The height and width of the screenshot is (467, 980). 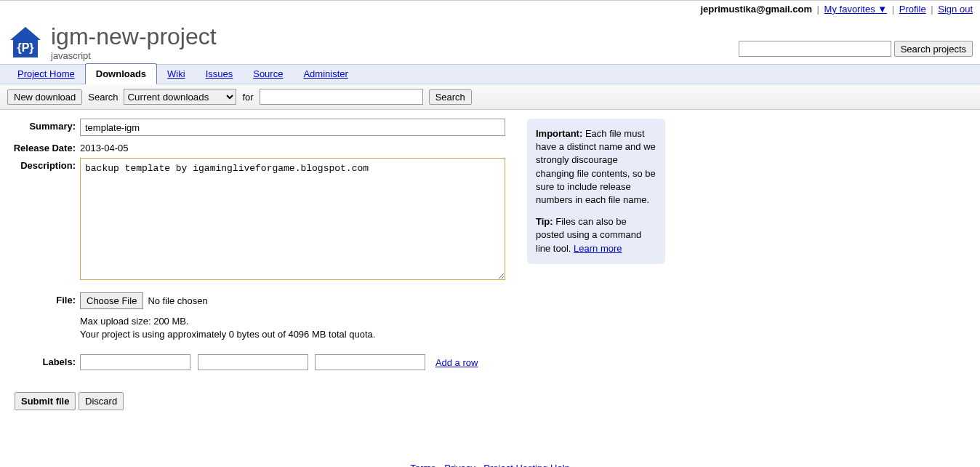 I want to click on description-label: Description:, so click(x=44, y=164).